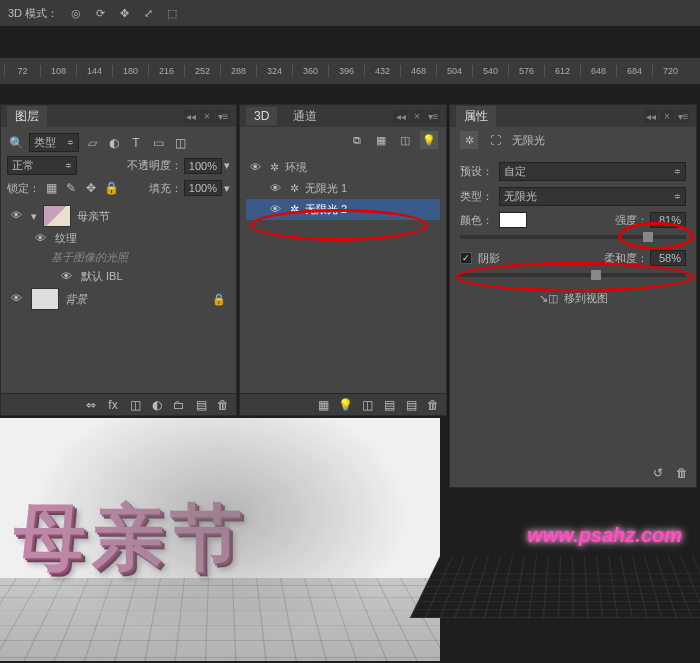  What do you see at coordinates (157, 405) in the screenshot?
I see `adjustment-icon: ◐` at bounding box center [157, 405].